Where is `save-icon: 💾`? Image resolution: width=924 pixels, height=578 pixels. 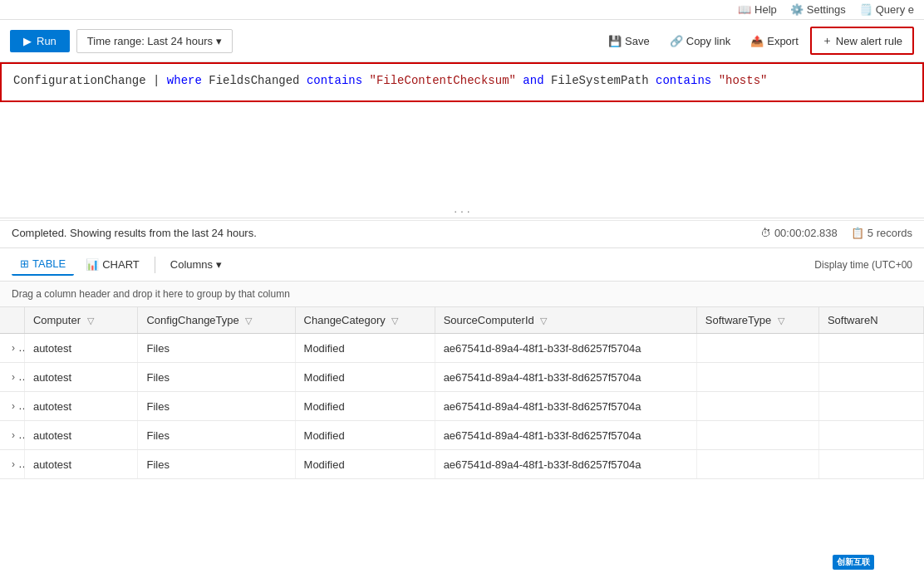 save-icon: 💾 is located at coordinates (615, 42).